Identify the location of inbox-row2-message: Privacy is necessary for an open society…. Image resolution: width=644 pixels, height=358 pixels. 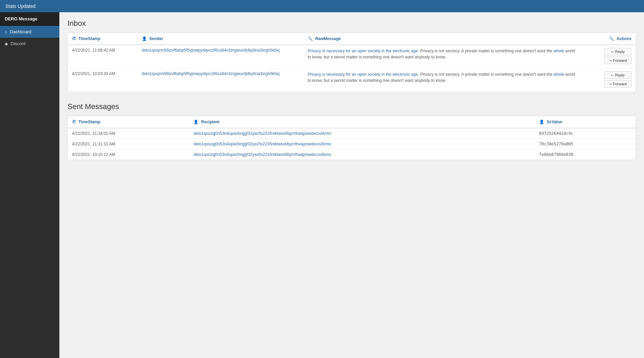
(442, 80).